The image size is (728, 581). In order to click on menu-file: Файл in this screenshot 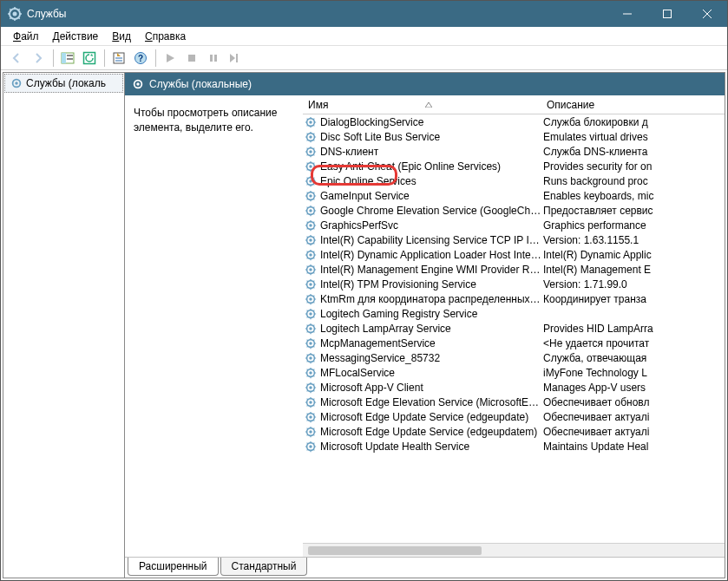, I will do `click(26, 36)`.